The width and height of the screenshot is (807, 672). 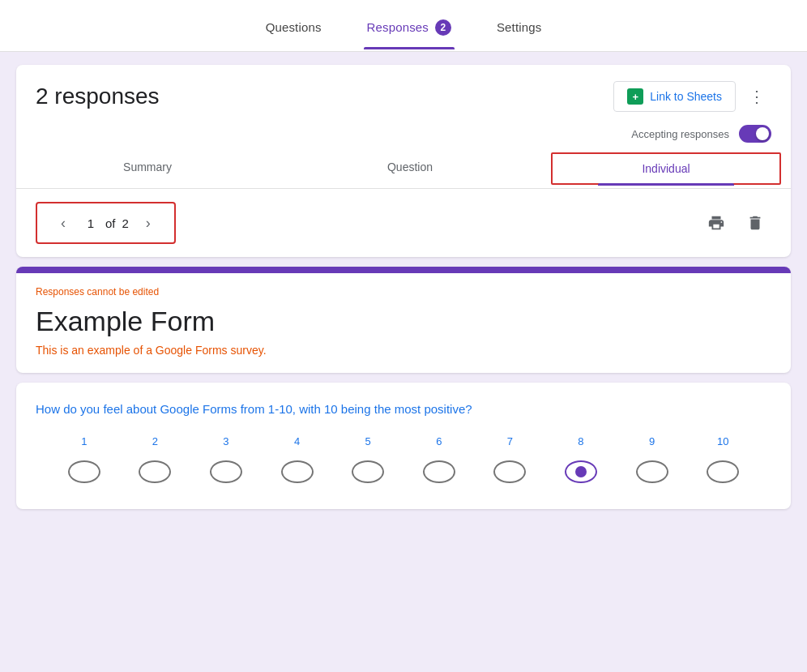 I want to click on prev-icon: ‹, so click(x=63, y=224).